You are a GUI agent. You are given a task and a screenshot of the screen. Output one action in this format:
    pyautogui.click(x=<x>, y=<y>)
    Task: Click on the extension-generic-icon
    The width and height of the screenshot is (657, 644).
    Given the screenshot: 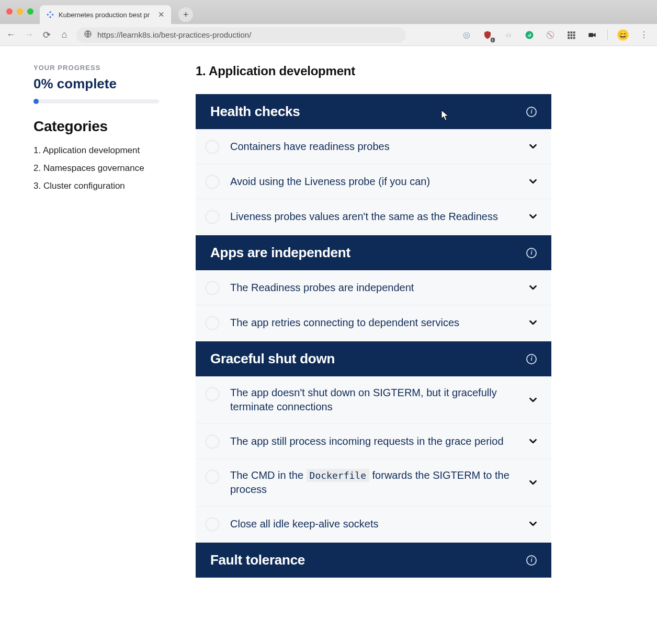 What is the action you would take?
    pyautogui.click(x=550, y=35)
    